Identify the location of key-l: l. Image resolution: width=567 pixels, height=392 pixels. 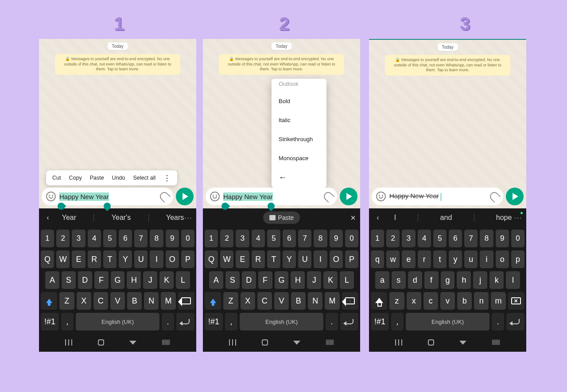
(513, 280).